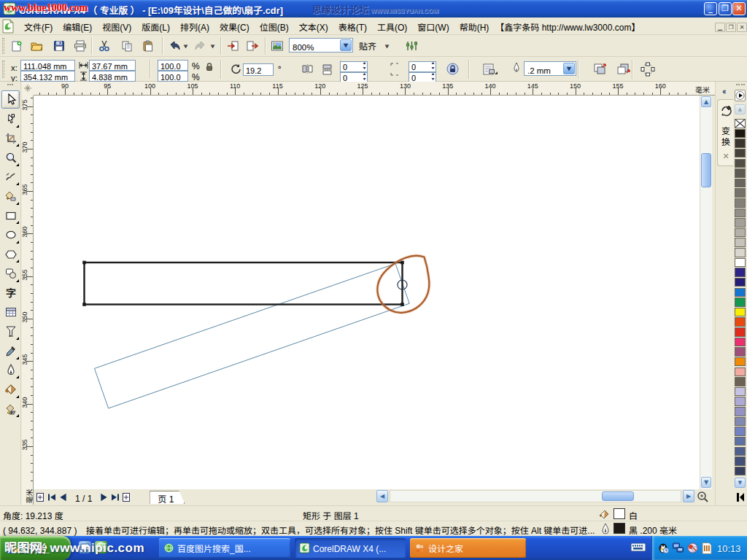 The height and width of the screenshot is (560, 747). I want to click on swatch-#8088b3, so click(740, 421).